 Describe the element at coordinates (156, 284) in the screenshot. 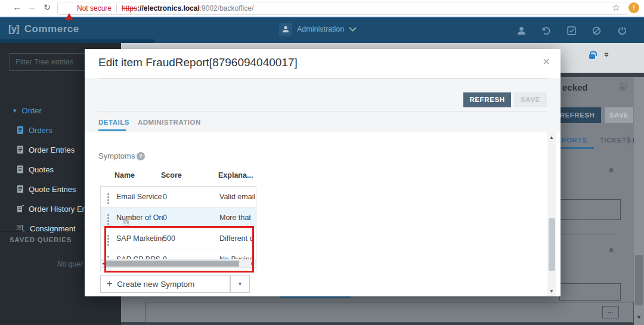

I see `create-button-label: Create new Symptom` at that location.